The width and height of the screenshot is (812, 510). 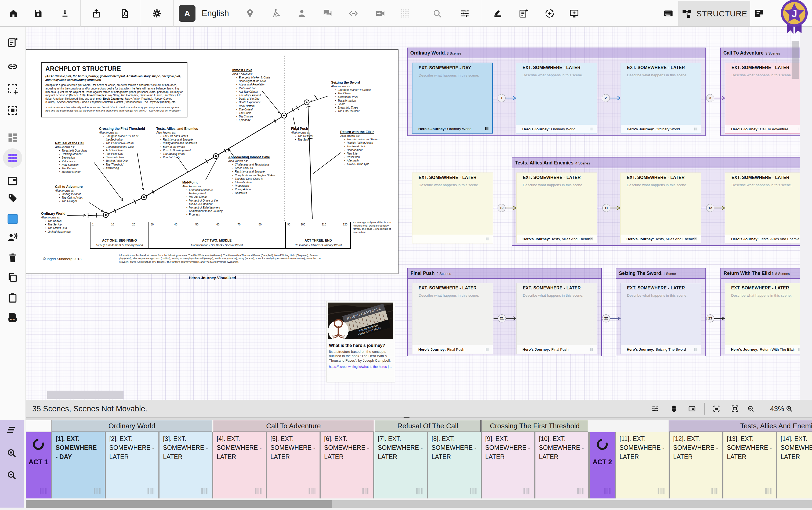 What do you see at coordinates (328, 13) in the screenshot?
I see `chat-bubbles-icon` at bounding box center [328, 13].